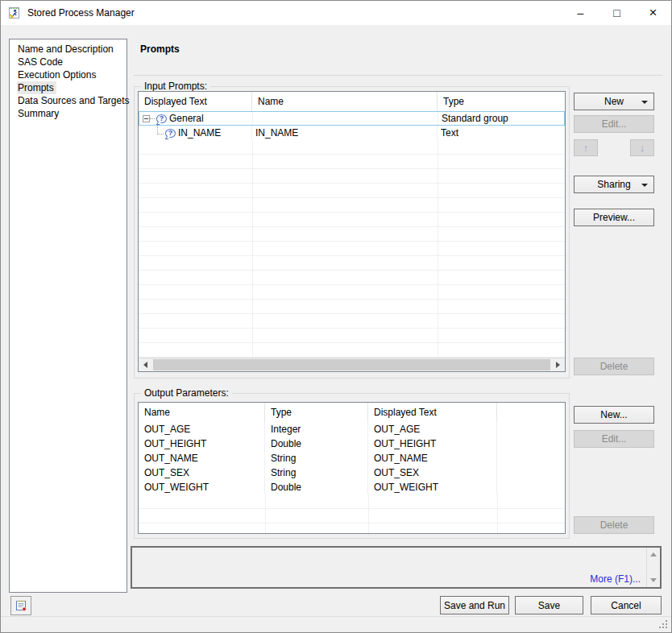 The width and height of the screenshot is (672, 633). I want to click on output-name: OUT_WEIGHT, so click(176, 487).